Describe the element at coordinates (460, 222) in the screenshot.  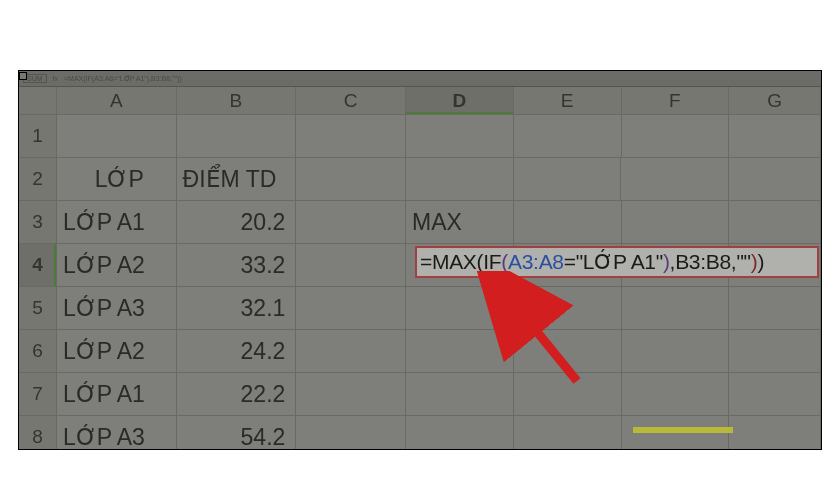
I see `cell-D3: MAX` at that location.